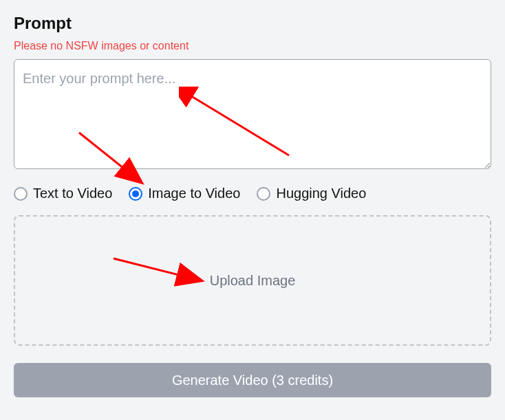 This screenshot has width=505, height=420. Describe the element at coordinates (252, 46) in the screenshot. I see `nsfw-warning: Please no NSFW images or content` at that location.